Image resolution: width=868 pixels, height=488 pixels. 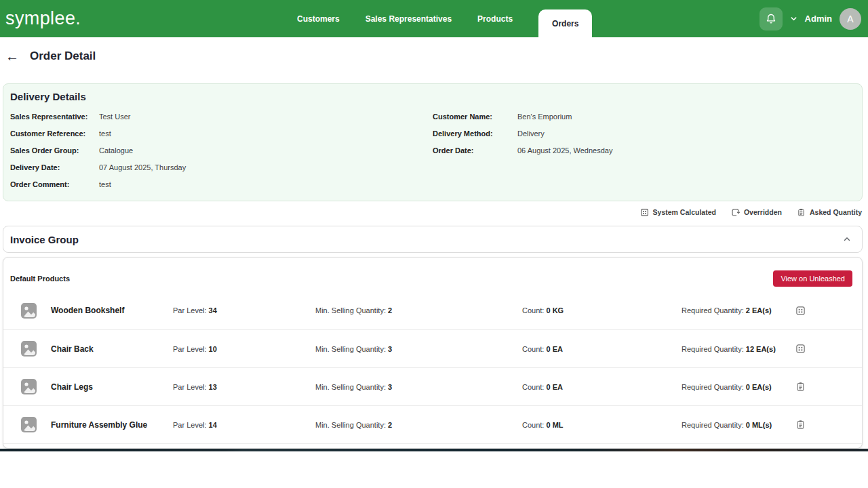 What do you see at coordinates (54, 134) in the screenshot?
I see `field-label: Customer Reference:` at bounding box center [54, 134].